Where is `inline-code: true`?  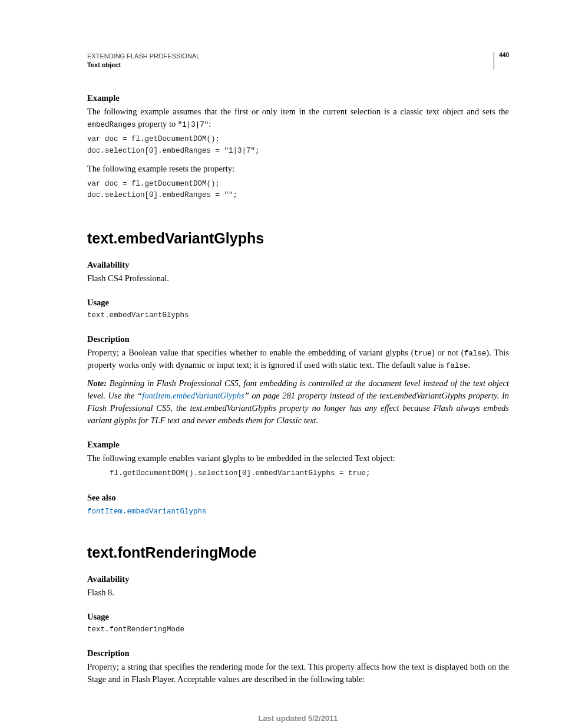
inline-code: true is located at coordinates (423, 354).